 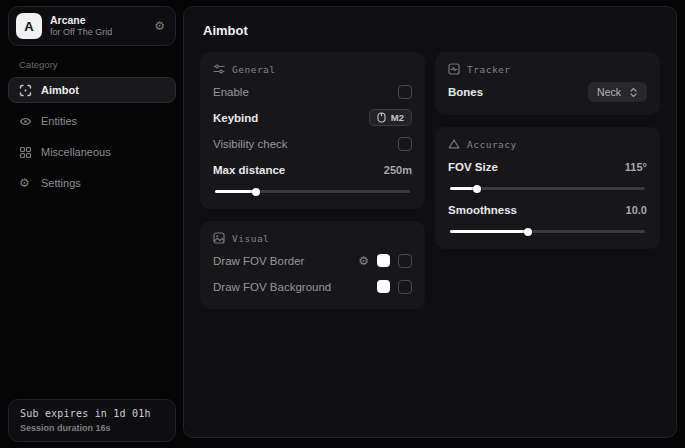 What do you see at coordinates (60, 90) in the screenshot?
I see `sidebar-item-label: Aimbot` at bounding box center [60, 90].